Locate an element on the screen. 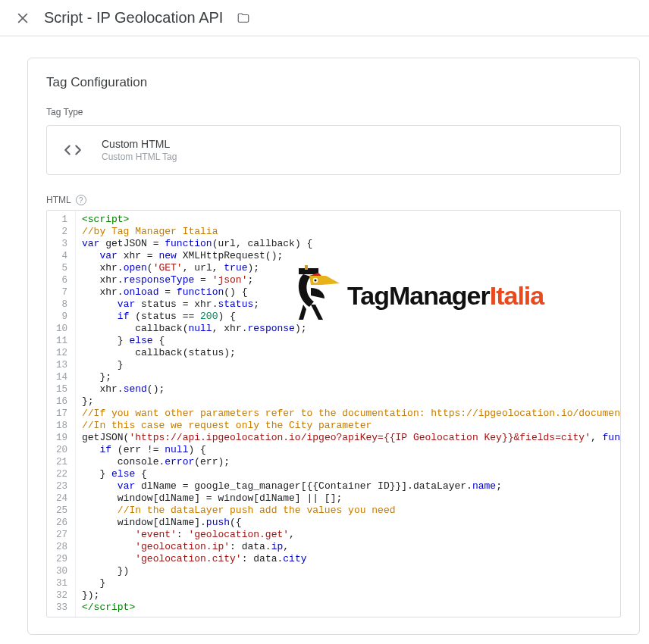  code-line: callback(null, xhr.response); is located at coordinates (348, 329).